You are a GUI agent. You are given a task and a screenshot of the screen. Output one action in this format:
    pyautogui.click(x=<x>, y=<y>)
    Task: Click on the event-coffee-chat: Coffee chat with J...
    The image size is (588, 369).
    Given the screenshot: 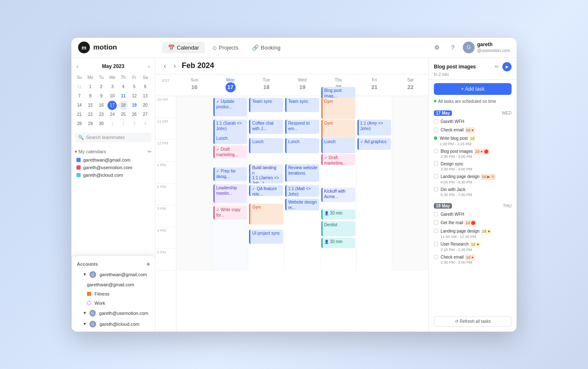 What is the action you would take?
    pyautogui.click(x=266, y=127)
    